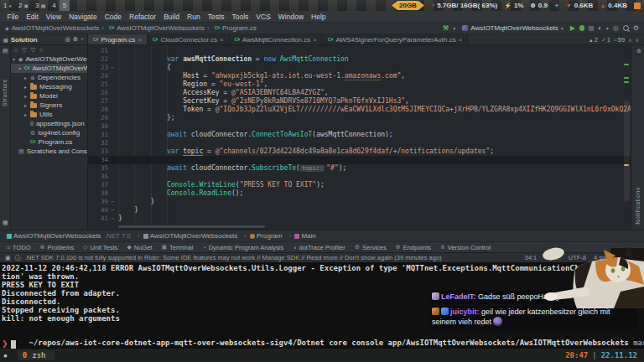 This screenshot has width=644, height=362. What do you see at coordinates (191, 226) in the screenshot?
I see `horizontal-scrollbar` at bounding box center [191, 226].